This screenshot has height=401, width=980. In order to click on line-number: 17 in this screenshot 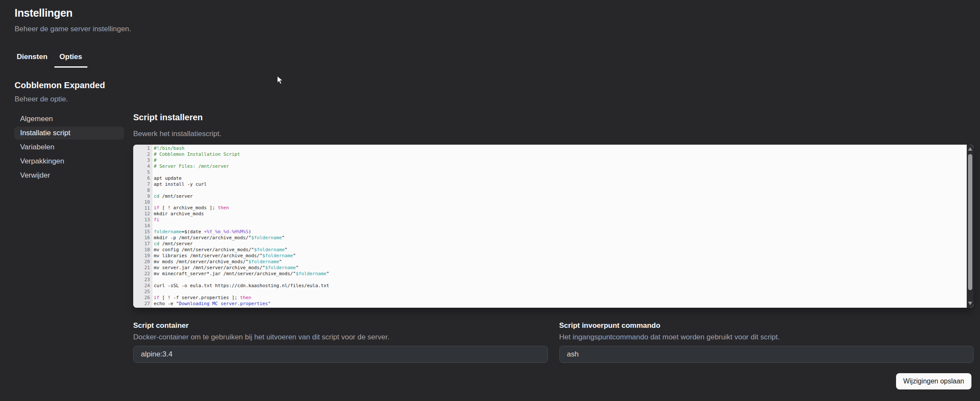, I will do `click(143, 244)`.